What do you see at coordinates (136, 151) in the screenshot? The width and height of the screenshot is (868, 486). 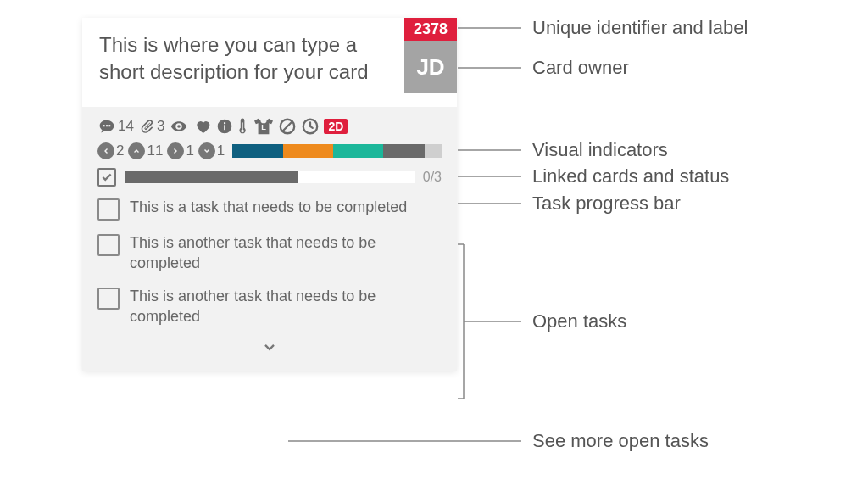 I see `arrow-up-icon` at bounding box center [136, 151].